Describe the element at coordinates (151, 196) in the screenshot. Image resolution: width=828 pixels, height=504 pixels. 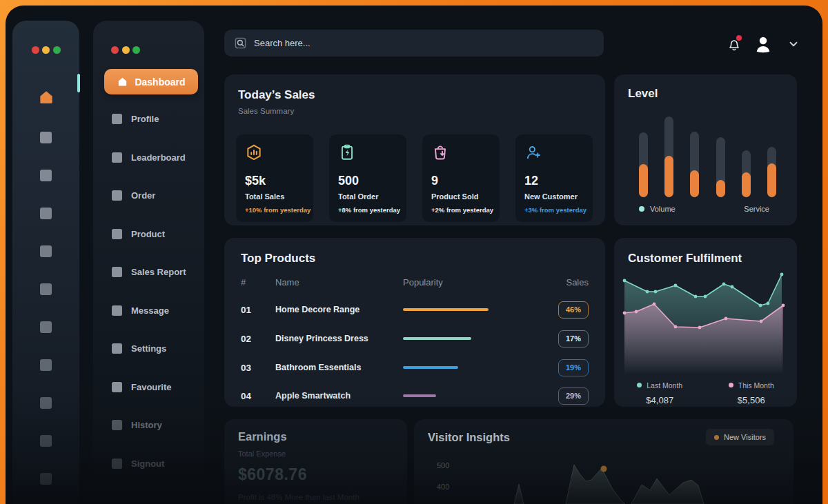
I see `sidebar-item-order: Order` at that location.